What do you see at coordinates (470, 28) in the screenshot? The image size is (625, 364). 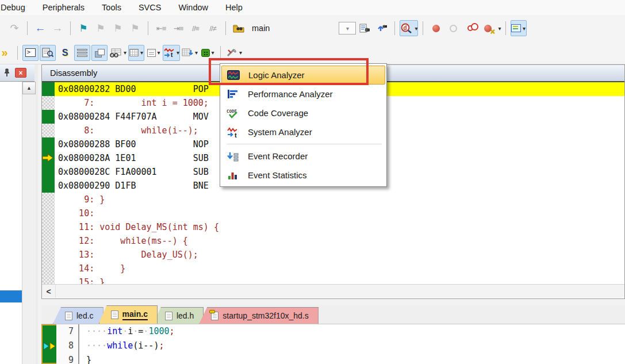 I see `disable-all-breakpoints-button` at bounding box center [470, 28].